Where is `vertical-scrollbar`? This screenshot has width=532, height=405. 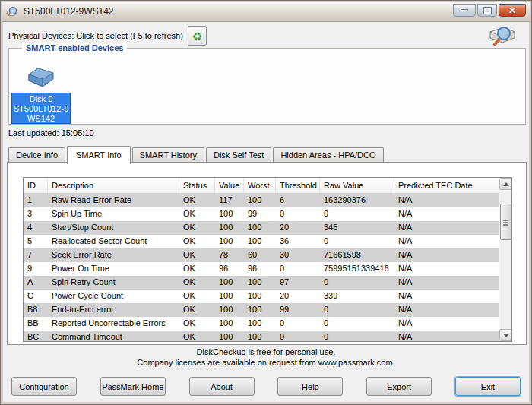 vertical-scrollbar is located at coordinates (505, 260).